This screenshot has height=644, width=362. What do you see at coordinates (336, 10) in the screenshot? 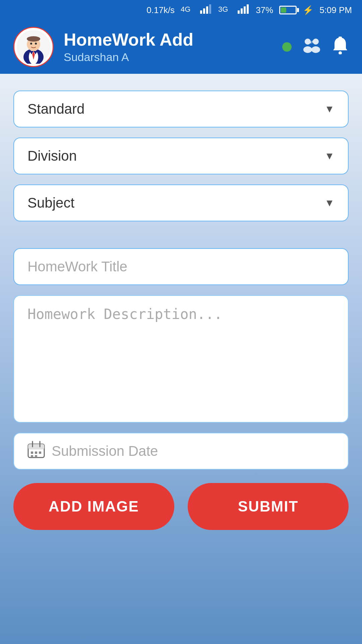
I see `time: 5:09 PM` at bounding box center [336, 10].